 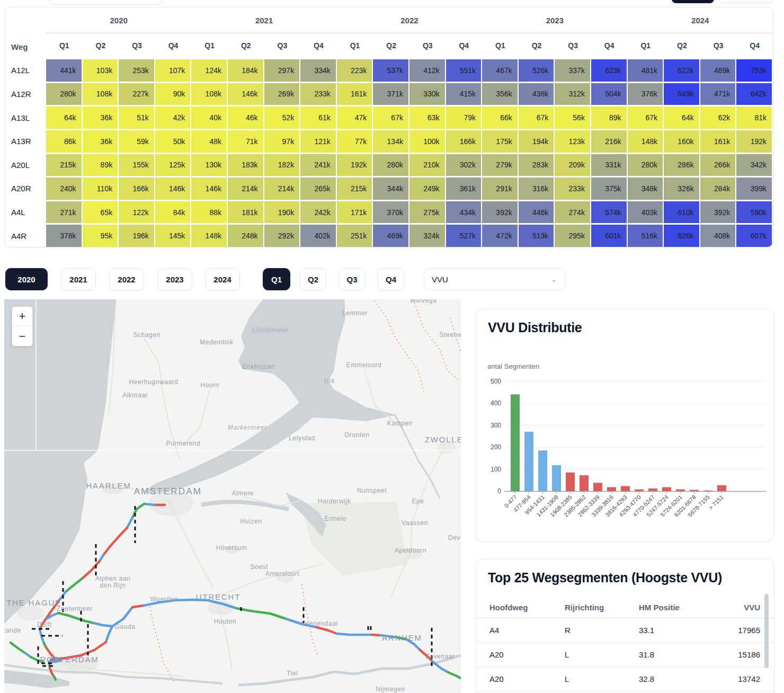 What do you see at coordinates (646, 188) in the screenshot?
I see `heatmap-cell: 348k` at bounding box center [646, 188].